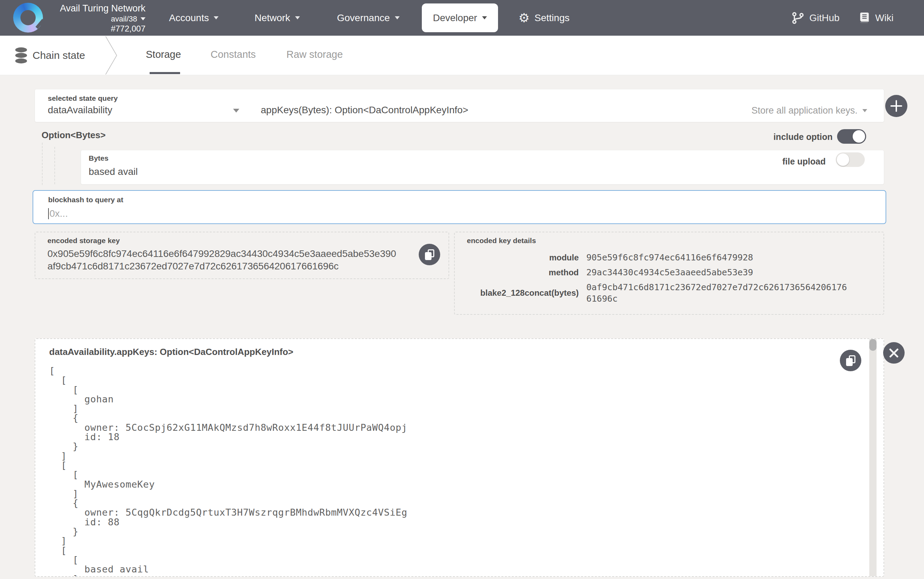 This screenshot has height=579, width=924. Describe the element at coordinates (896, 106) in the screenshot. I see `add-query-button` at that location.